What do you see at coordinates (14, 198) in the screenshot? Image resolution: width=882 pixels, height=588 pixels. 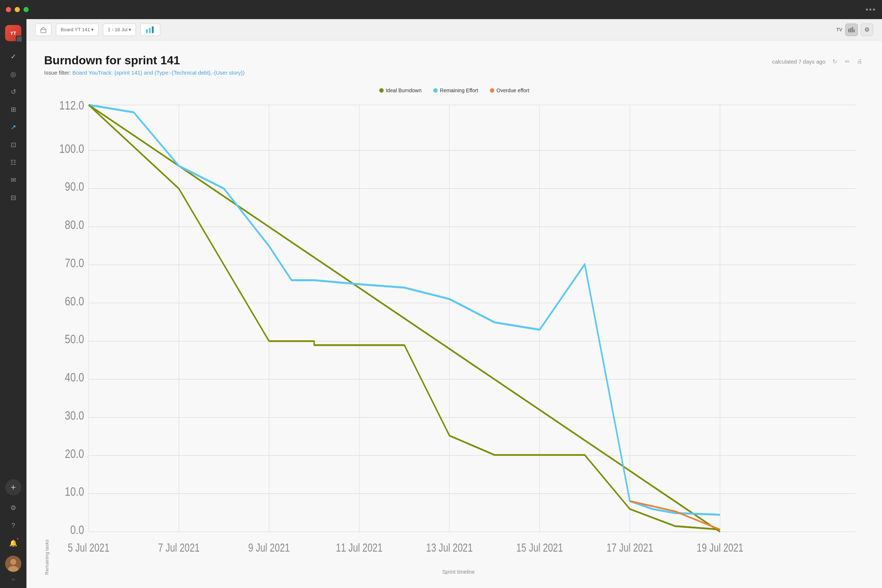 I see `sidebar-item-layers: ⊟` at bounding box center [14, 198].